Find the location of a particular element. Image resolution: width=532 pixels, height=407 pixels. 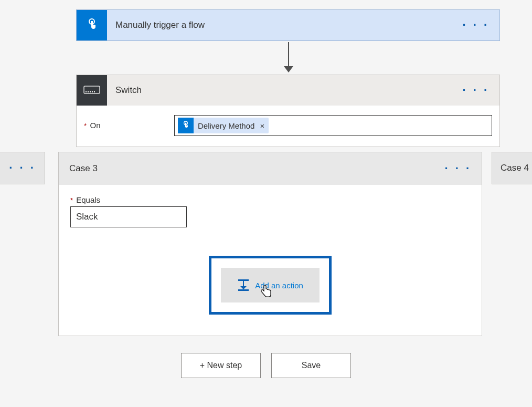

save-label: Save is located at coordinates (311, 366).